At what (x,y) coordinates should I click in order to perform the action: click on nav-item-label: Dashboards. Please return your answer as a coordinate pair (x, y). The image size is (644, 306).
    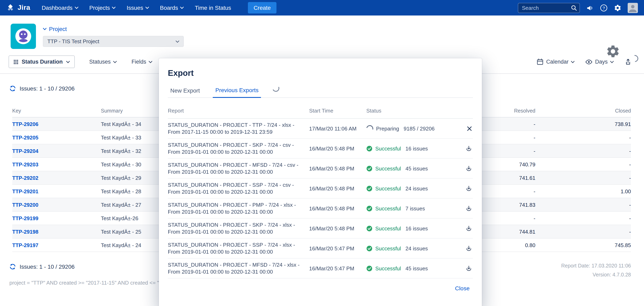
    Looking at the image, I should click on (57, 8).